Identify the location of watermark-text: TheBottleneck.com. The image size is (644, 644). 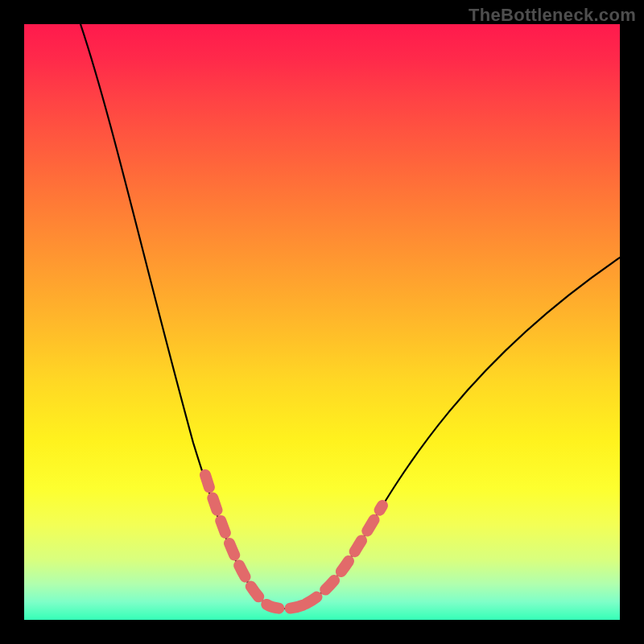
(552, 15).